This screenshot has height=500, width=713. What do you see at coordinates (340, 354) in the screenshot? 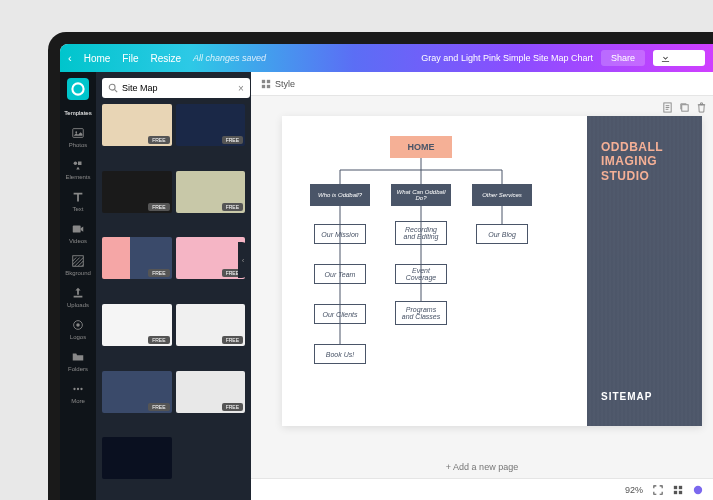
I see `node-leaf: Book Us!` at bounding box center [340, 354].